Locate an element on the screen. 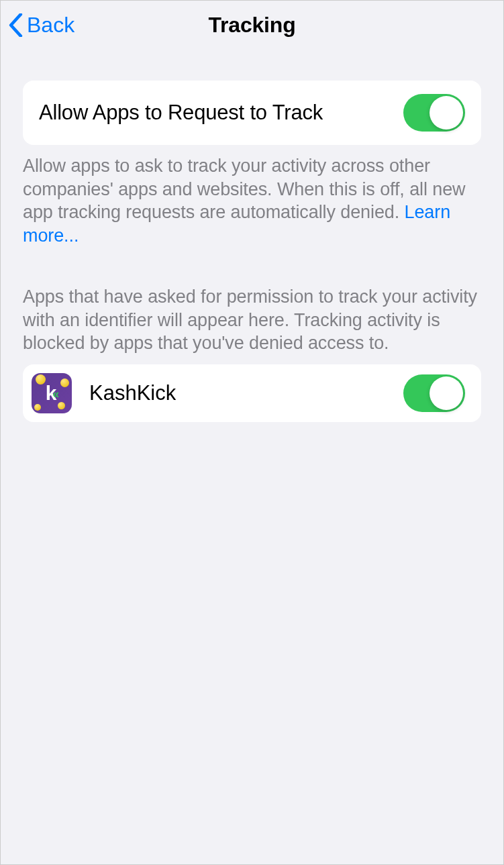  page-title: Tracking is located at coordinates (252, 26).